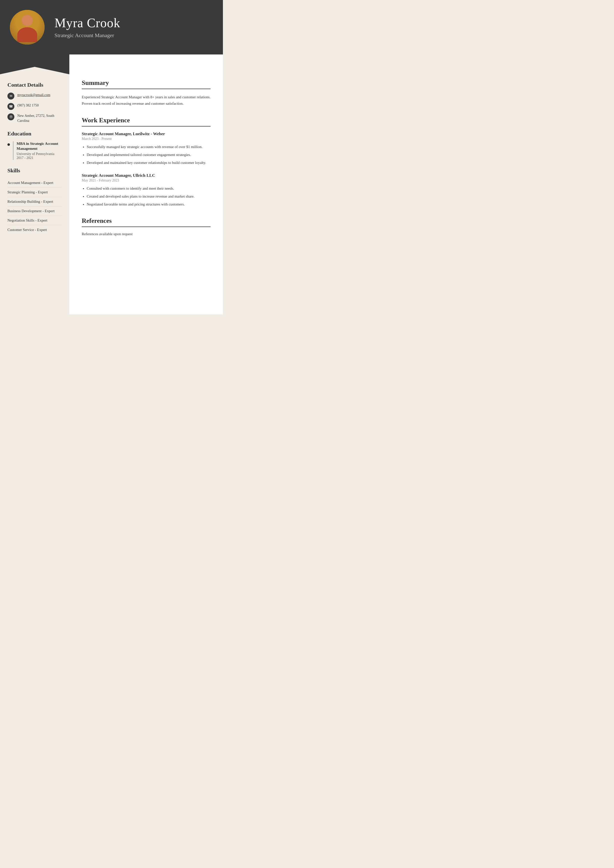  I want to click on phone-icon: ☎, so click(11, 107).